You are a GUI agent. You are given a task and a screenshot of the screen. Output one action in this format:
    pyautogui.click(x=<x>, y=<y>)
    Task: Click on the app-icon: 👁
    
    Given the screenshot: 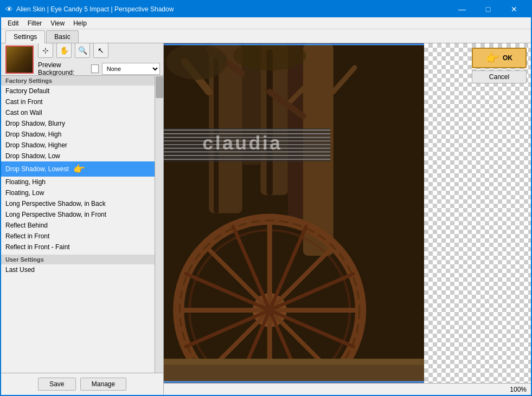 What is the action you would take?
    pyautogui.click(x=9, y=9)
    